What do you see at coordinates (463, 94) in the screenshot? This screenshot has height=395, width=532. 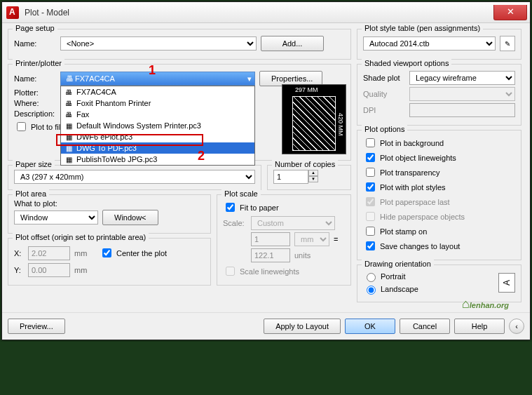 I see `quality-select` at bounding box center [463, 94].